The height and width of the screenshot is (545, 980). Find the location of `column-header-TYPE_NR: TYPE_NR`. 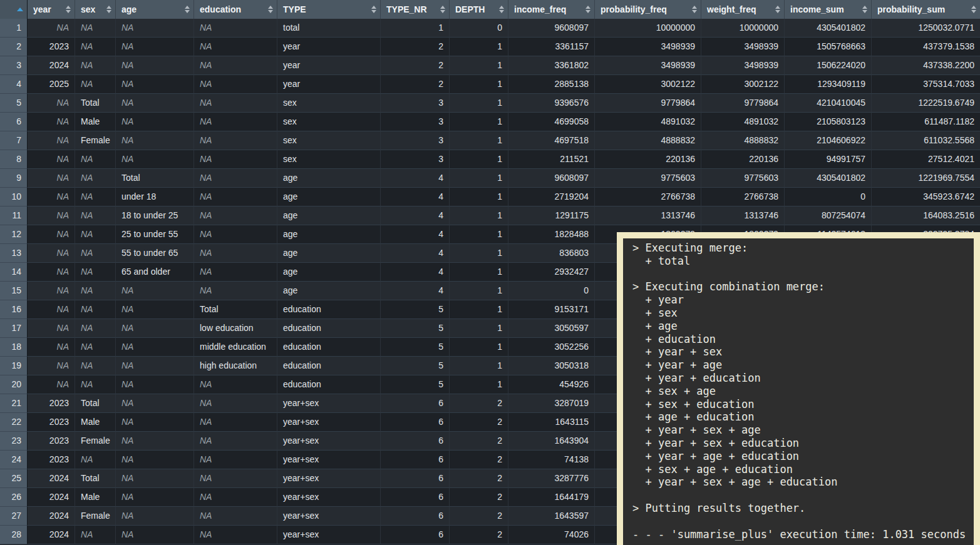

column-header-TYPE_NR: TYPE_NR is located at coordinates (415, 9).